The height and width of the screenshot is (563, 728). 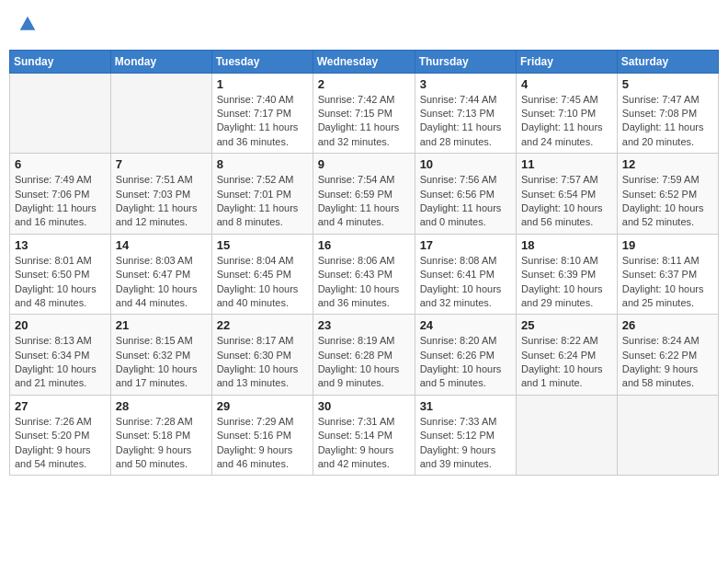 I want to click on sunset: Sunset: 6:54 PM, so click(x=559, y=194).